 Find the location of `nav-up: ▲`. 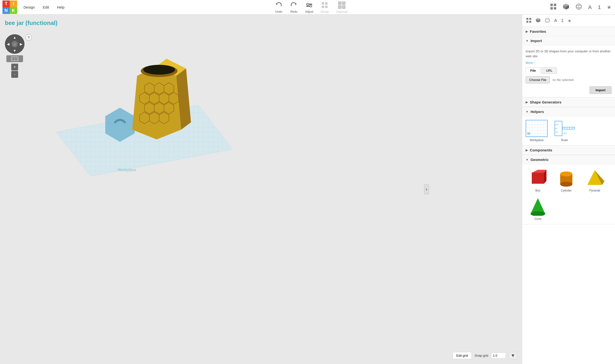

nav-up: ▲ is located at coordinates (15, 38).